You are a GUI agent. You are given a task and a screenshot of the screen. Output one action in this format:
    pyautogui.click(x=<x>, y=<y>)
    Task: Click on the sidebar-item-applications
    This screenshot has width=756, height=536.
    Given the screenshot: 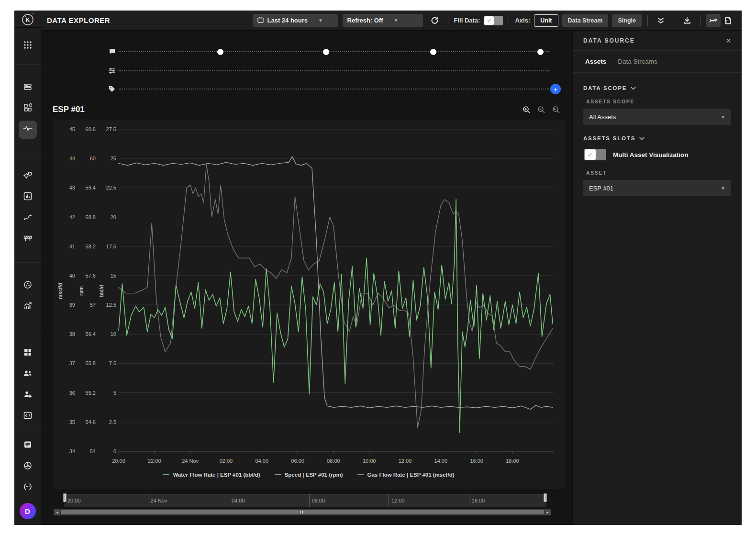 What is the action you would take?
    pyautogui.click(x=28, y=109)
    